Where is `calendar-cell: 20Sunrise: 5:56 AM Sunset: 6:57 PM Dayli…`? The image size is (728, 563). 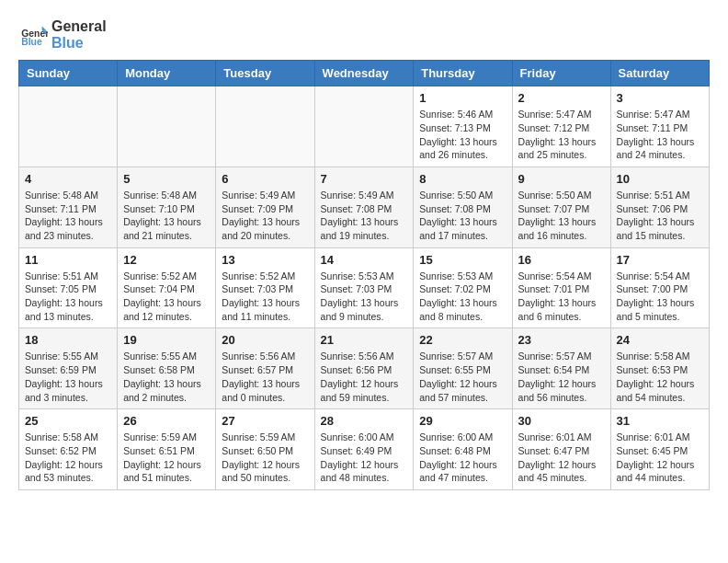 calendar-cell: 20Sunrise: 5:56 AM Sunset: 6:57 PM Dayli… is located at coordinates (265, 369).